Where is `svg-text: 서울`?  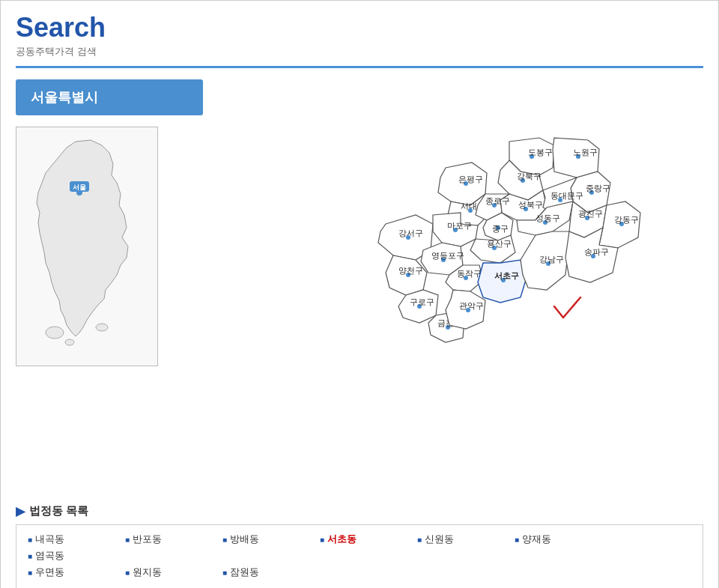 svg-text: 서울 is located at coordinates (79, 187).